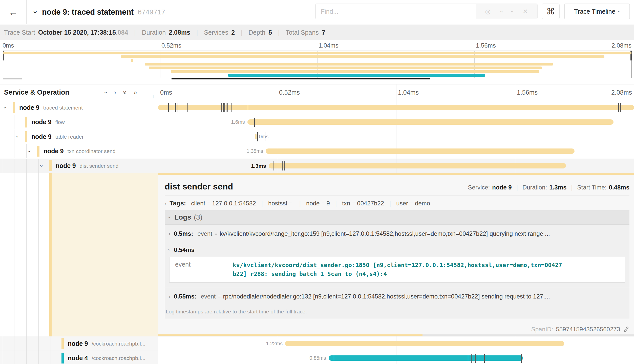  Describe the element at coordinates (289, 93) in the screenshot. I see `ruler-tick-1: 0.52ms` at that location.